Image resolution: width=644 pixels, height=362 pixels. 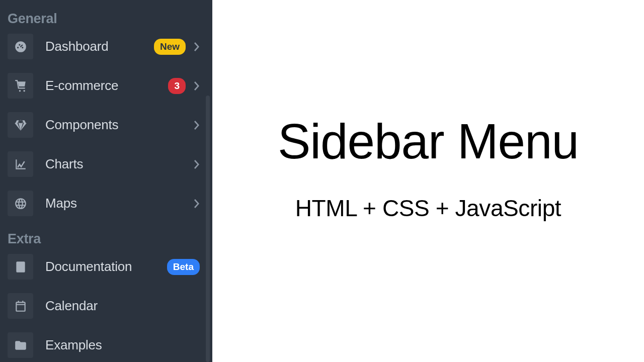 I want to click on sidebar-item-label: E-commerce, so click(x=82, y=85).